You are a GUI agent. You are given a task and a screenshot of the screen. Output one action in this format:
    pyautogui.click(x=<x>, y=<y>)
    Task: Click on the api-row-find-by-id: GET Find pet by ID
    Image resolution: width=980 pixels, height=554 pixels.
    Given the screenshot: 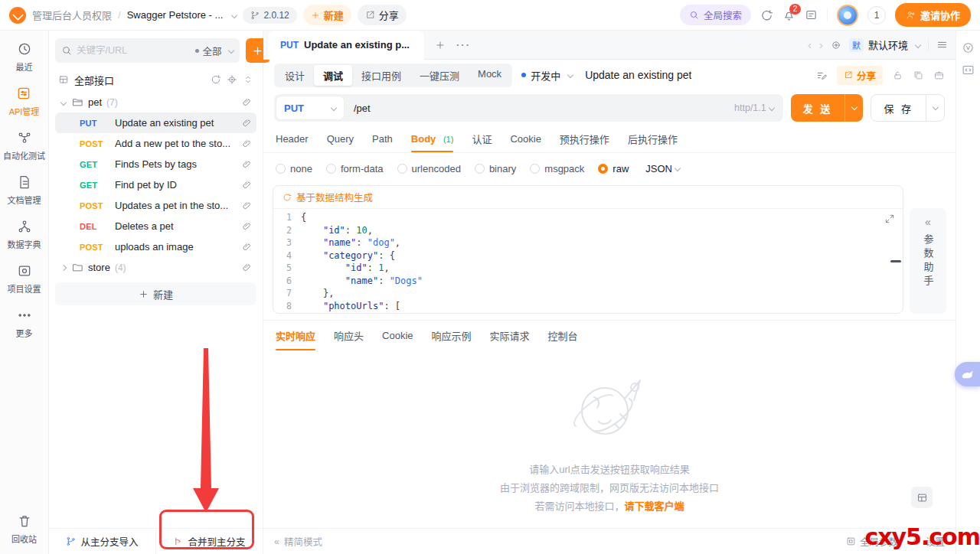 What is the action you would take?
    pyautogui.click(x=156, y=185)
    